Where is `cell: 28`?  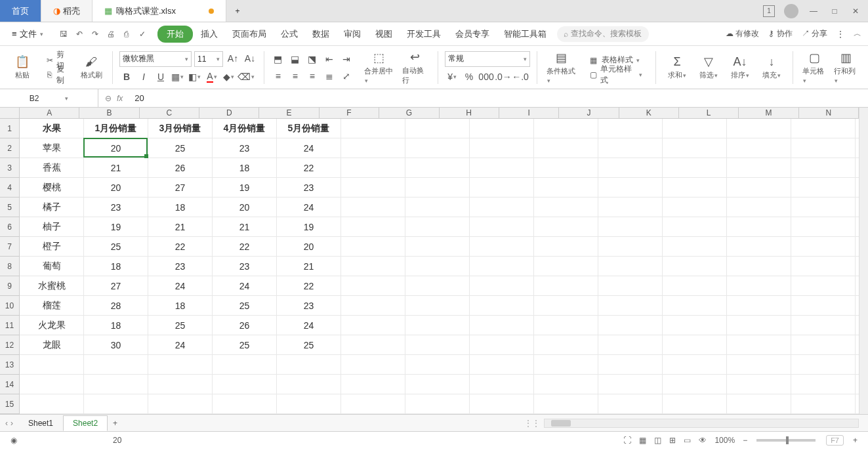 cell: 28 is located at coordinates (116, 306).